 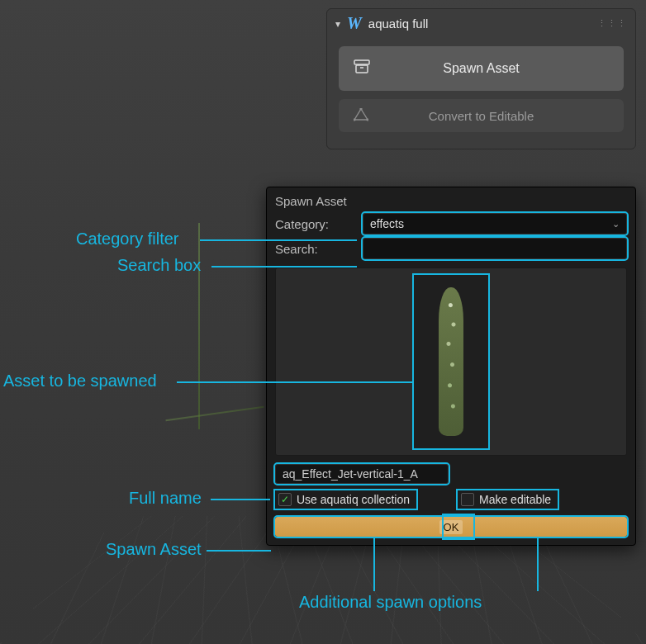 I want to click on annotation-fullname: Full name, so click(x=165, y=499).